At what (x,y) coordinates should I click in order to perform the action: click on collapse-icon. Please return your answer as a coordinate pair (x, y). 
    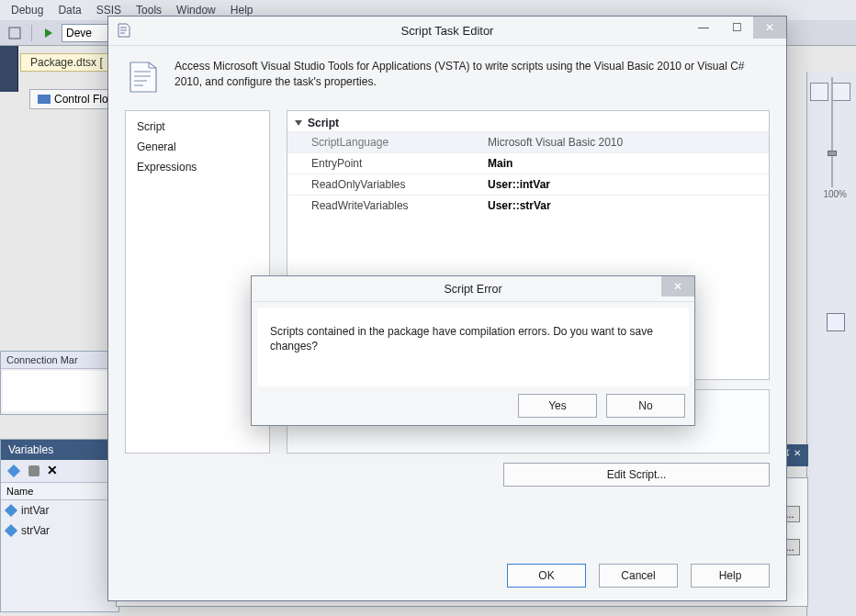
    Looking at the image, I should click on (298, 123).